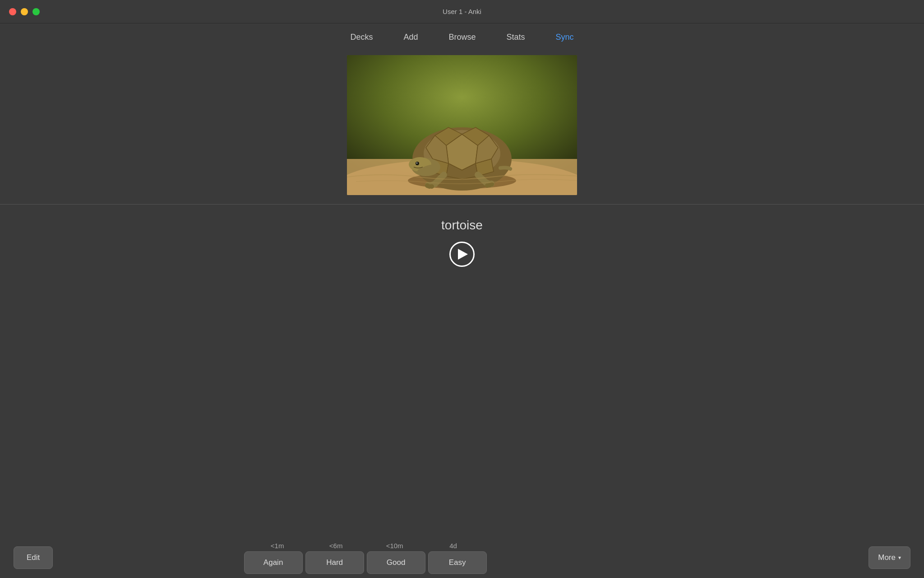 The image size is (924, 578). Describe the element at coordinates (277, 545) in the screenshot. I see `timing-again: <1m` at that location.